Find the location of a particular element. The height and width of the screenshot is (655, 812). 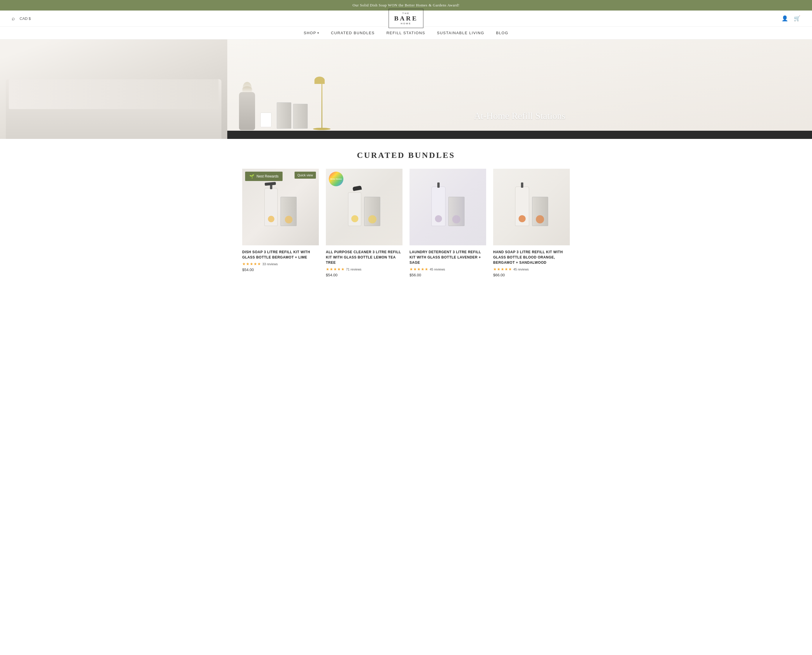

stars-icon-4: ★★★★★ is located at coordinates (503, 269).